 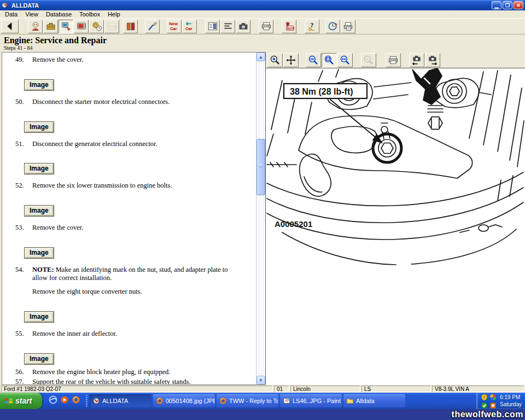 What do you see at coordinates (261, 167) in the screenshot?
I see `scrollbar-thumb` at bounding box center [261, 167].